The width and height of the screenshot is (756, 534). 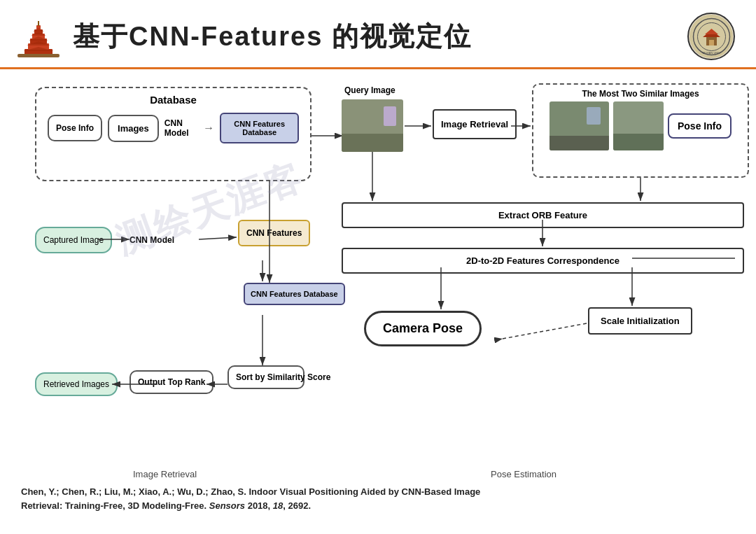 I want to click on pose-info-box: Pose Info, so click(x=75, y=128).